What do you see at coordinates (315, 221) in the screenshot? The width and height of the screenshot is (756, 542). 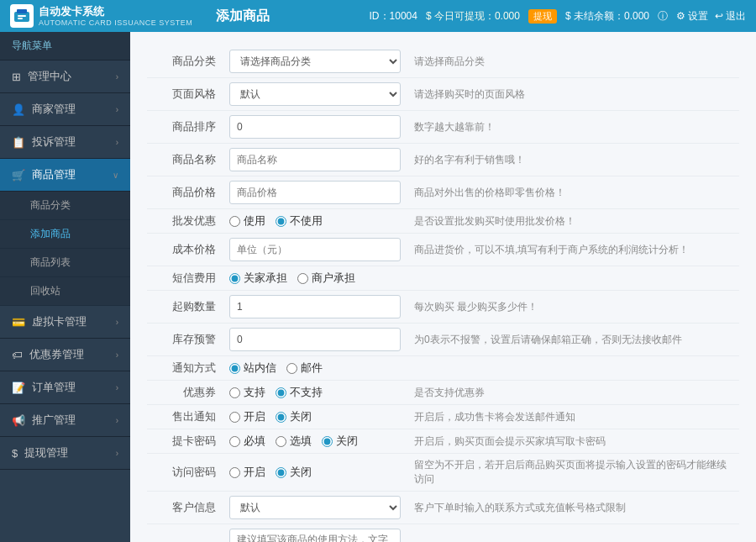 I see `radio-group-wholesale: 使用 不使用` at bounding box center [315, 221].